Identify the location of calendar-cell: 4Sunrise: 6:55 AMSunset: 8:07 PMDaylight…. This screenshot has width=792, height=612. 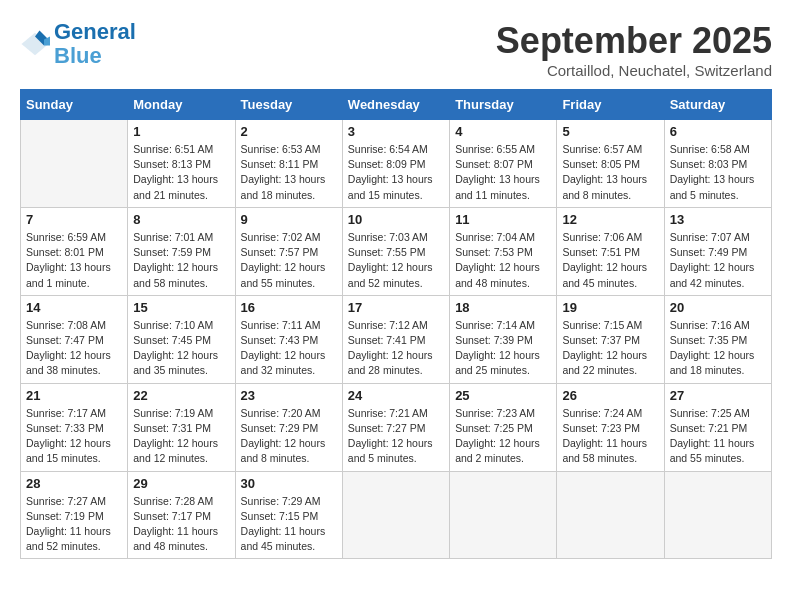
(504, 164).